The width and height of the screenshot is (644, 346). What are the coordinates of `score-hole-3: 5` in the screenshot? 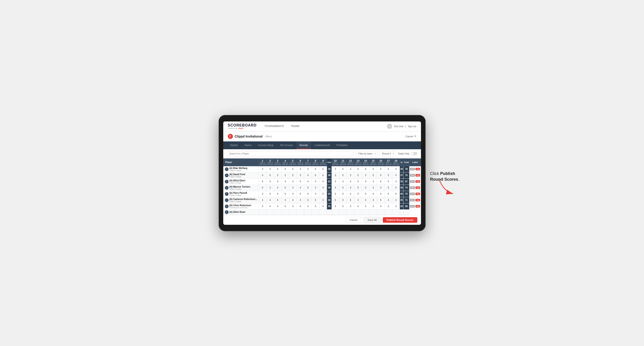 It's located at (278, 169).